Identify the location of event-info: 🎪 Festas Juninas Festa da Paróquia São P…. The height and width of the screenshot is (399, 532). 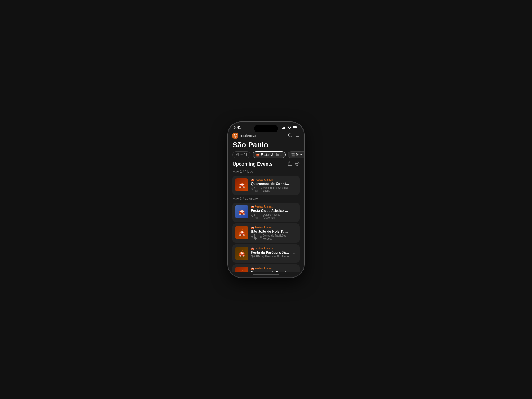
(270, 252).